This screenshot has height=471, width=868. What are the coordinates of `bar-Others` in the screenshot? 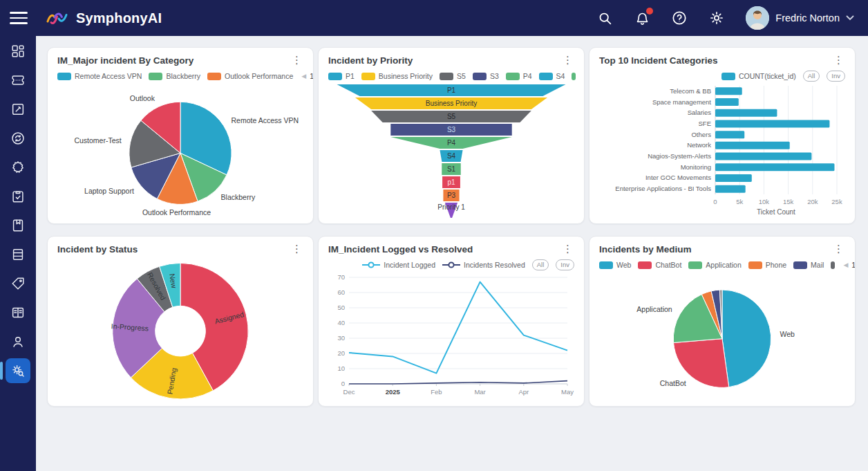 It's located at (730, 134).